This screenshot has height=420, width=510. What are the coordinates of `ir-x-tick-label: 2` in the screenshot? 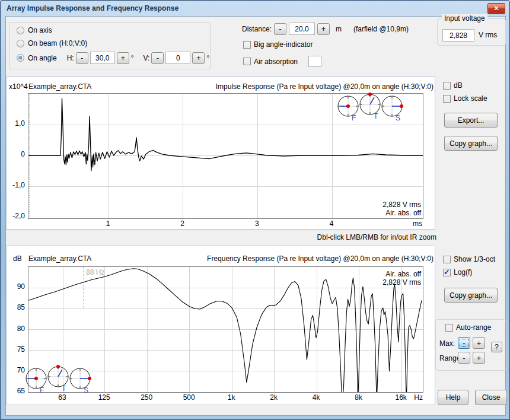 It's located at (183, 224).